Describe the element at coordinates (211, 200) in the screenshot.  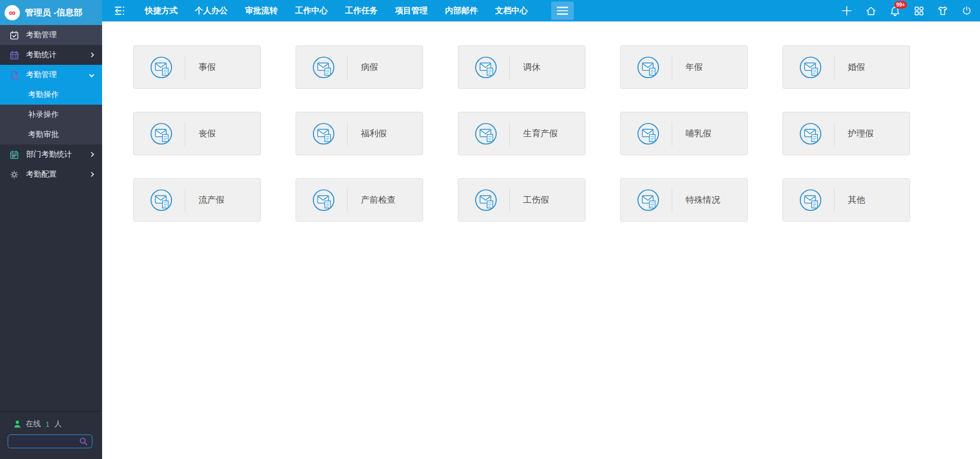
I see `card-label: 流产假` at that location.